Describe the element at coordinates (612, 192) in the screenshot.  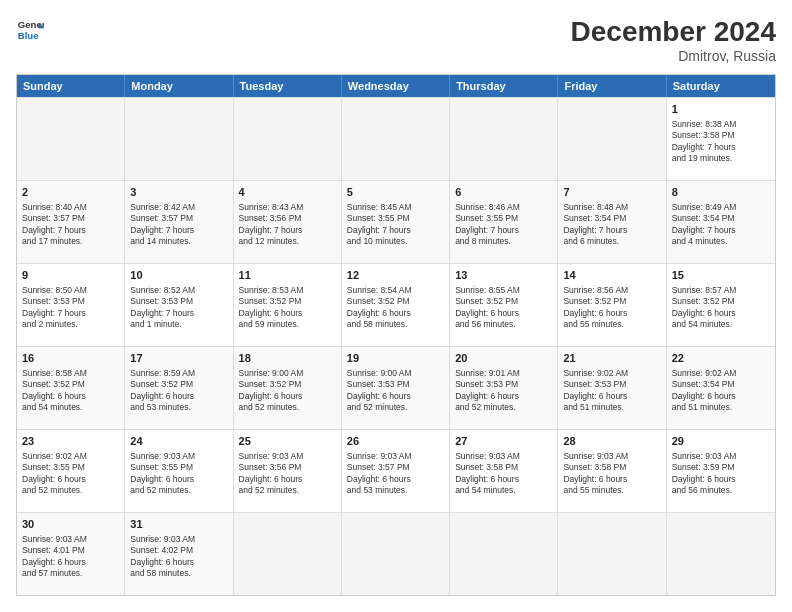
I see `day-number: 7` at that location.